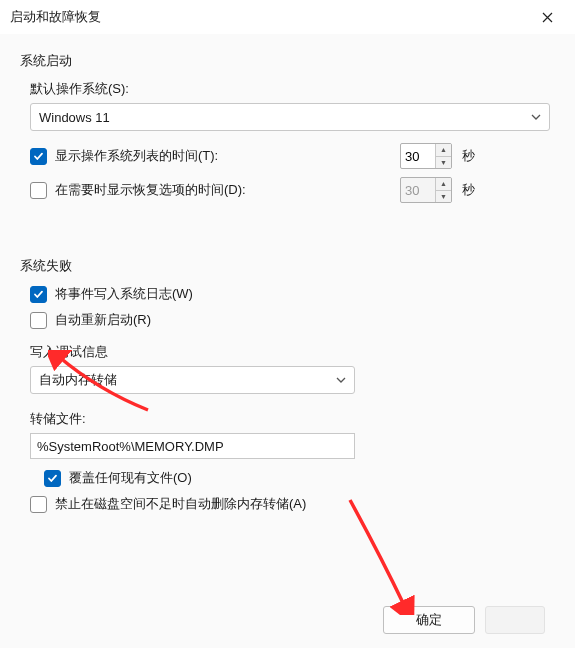 The image size is (575, 648). Describe the element at coordinates (52, 478) in the screenshot. I see `overwrite-checkbox` at that location.